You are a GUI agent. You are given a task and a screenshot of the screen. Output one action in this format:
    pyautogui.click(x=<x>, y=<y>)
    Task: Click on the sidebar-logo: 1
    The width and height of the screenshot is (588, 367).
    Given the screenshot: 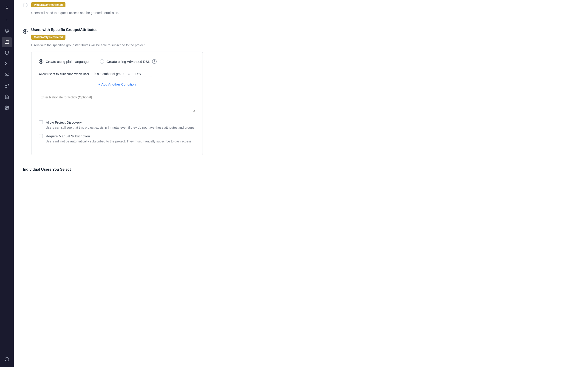 What is the action you would take?
    pyautogui.click(x=7, y=7)
    